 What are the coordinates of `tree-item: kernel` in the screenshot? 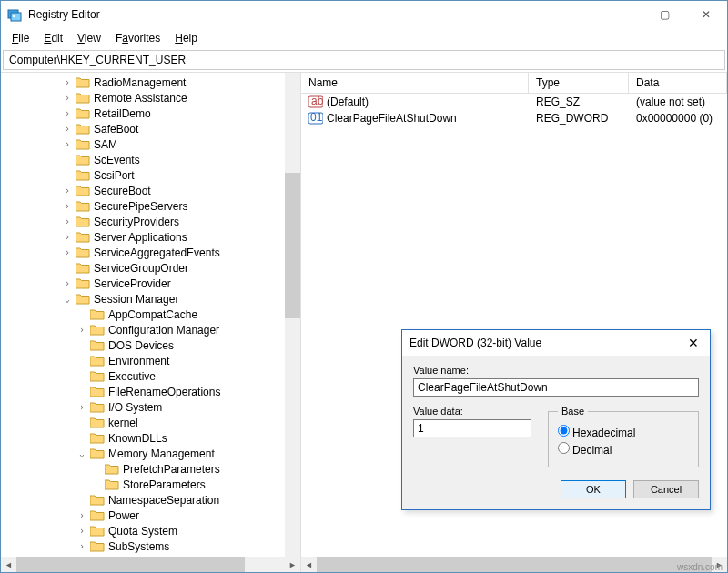 It's located at (151, 422).